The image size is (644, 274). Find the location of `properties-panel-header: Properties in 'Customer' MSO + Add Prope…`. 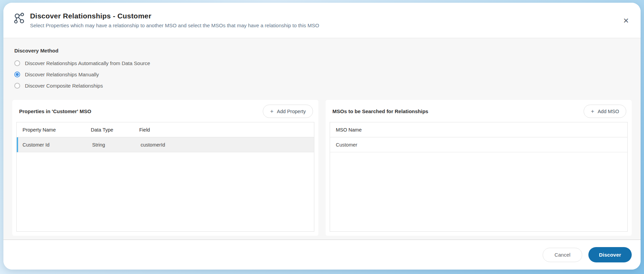

properties-panel-header: Properties in 'Customer' MSO + Add Prope… is located at coordinates (165, 112).